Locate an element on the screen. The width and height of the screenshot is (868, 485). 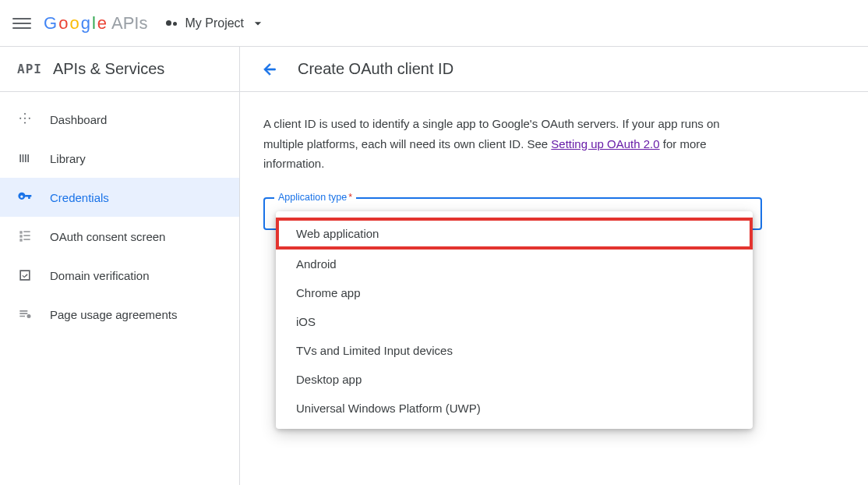
dropdown-option-tvs: TVs and Limited Input devices is located at coordinates (514, 351).